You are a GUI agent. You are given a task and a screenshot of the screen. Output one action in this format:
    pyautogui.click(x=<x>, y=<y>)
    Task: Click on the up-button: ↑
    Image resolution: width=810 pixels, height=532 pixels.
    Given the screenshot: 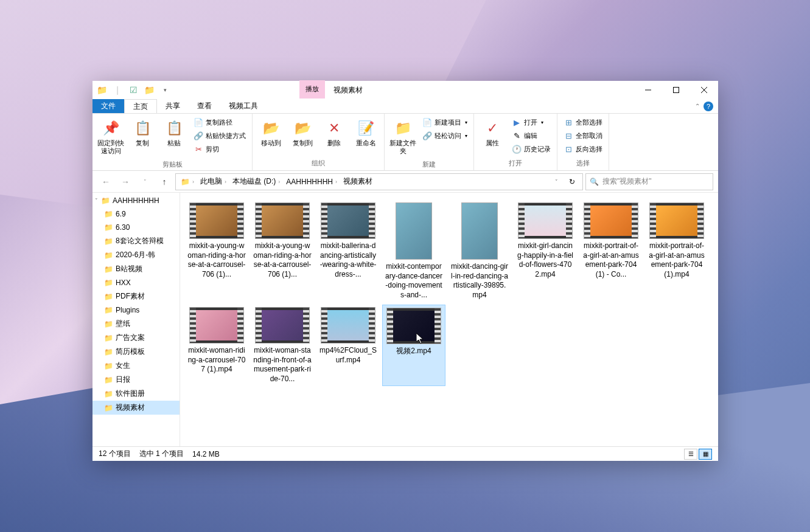 What is the action you would take?
    pyautogui.click(x=164, y=182)
    